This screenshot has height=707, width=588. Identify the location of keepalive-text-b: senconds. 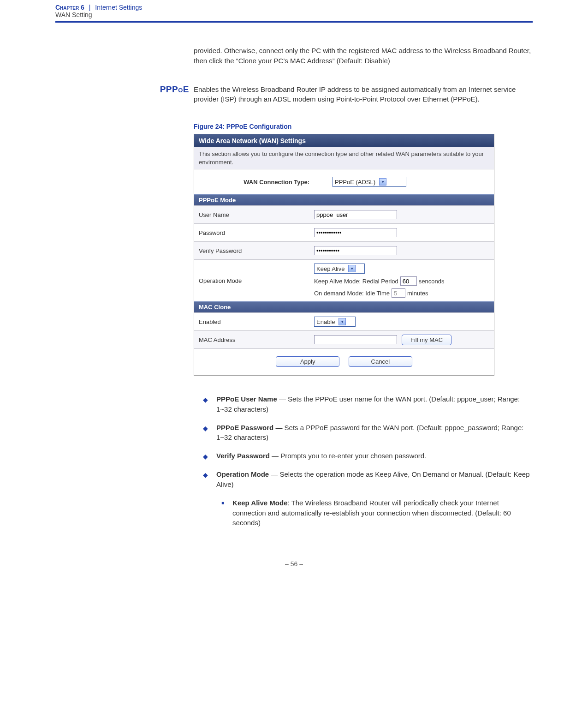
(432, 282).